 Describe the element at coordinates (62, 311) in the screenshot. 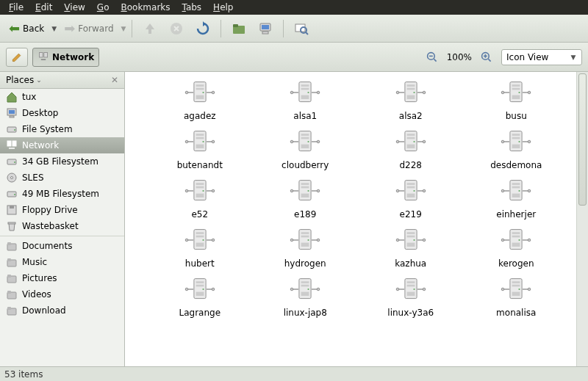

I see `sidebar-item-download: Download` at that location.